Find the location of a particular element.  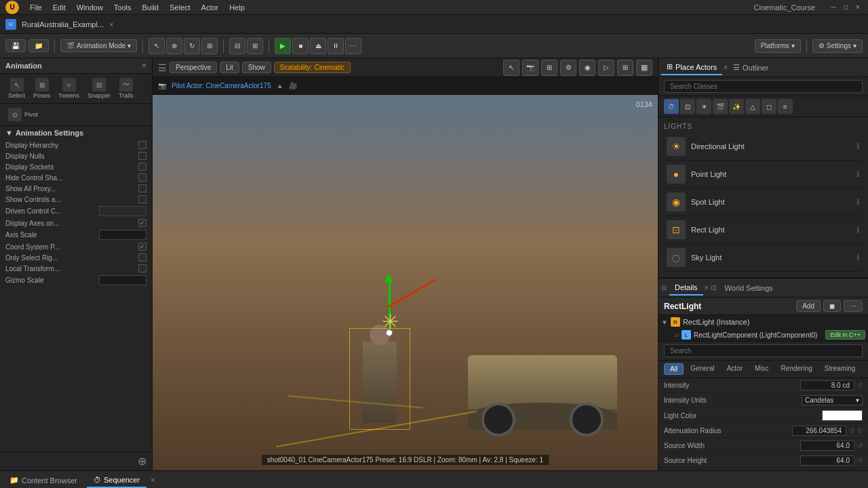

select-tool-btn: ↖ Select is located at coordinates (16, 88).